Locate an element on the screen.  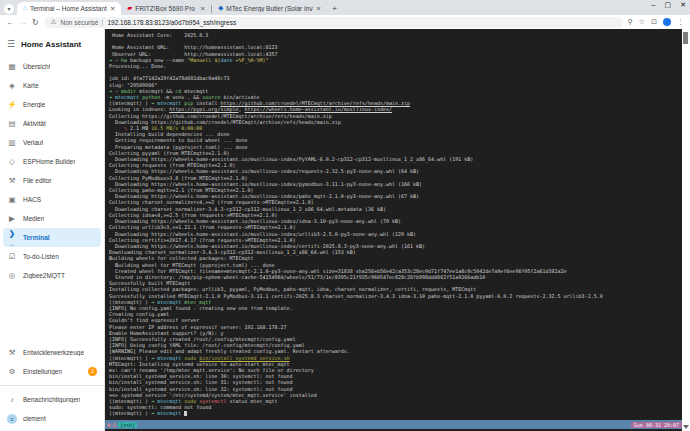
forward-icon: → is located at coordinates (23, 22).